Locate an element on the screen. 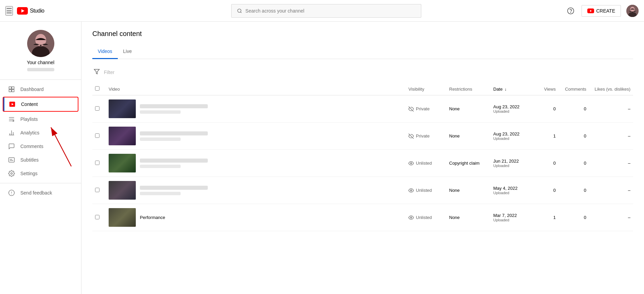 This screenshot has height=294, width=644. select-all-checkbox is located at coordinates (97, 88).